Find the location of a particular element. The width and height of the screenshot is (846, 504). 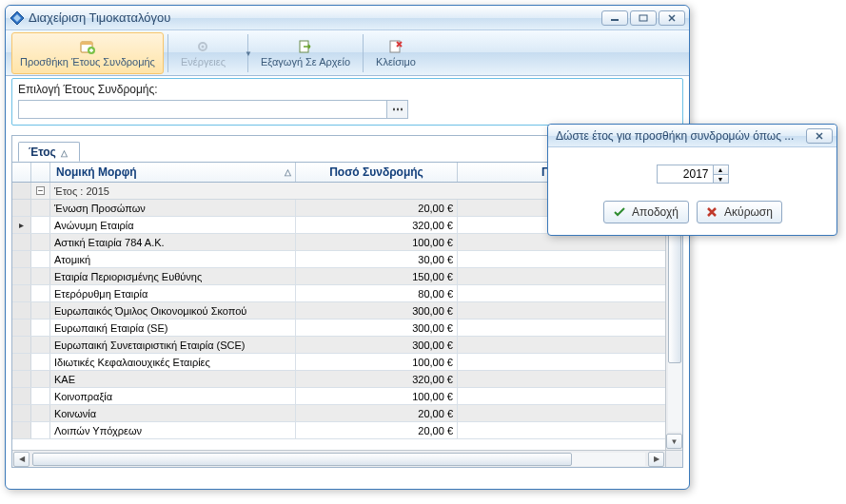

cell-legal-form: Ένωση Προσώπων is located at coordinates (173, 207).